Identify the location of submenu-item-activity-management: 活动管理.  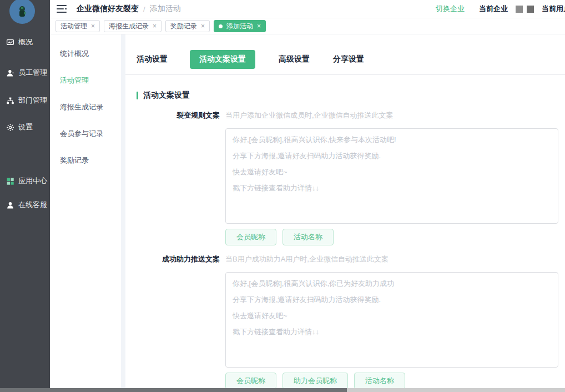
(85, 81).